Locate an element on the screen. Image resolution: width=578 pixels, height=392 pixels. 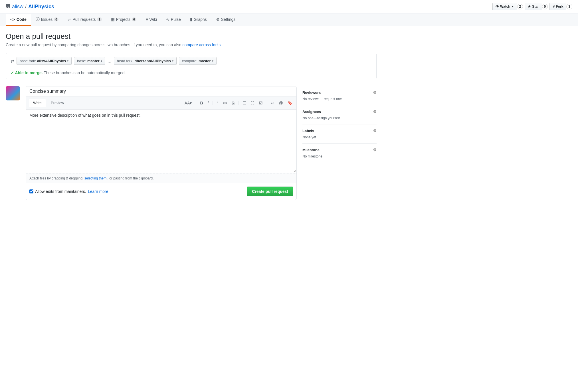
allow-edits-text: Allow edits from maintainers. is located at coordinates (60, 191).